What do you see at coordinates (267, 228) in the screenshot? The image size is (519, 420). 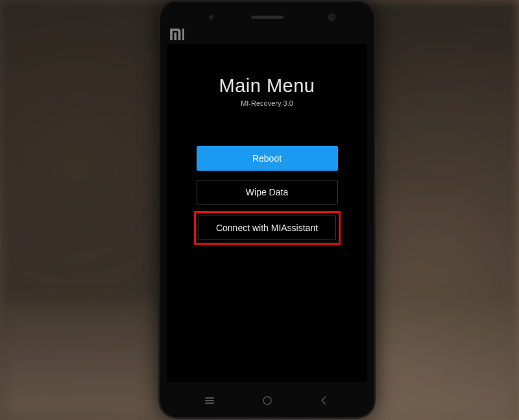 I see `highlight-annotation: Connect with MIAssistant` at bounding box center [267, 228].